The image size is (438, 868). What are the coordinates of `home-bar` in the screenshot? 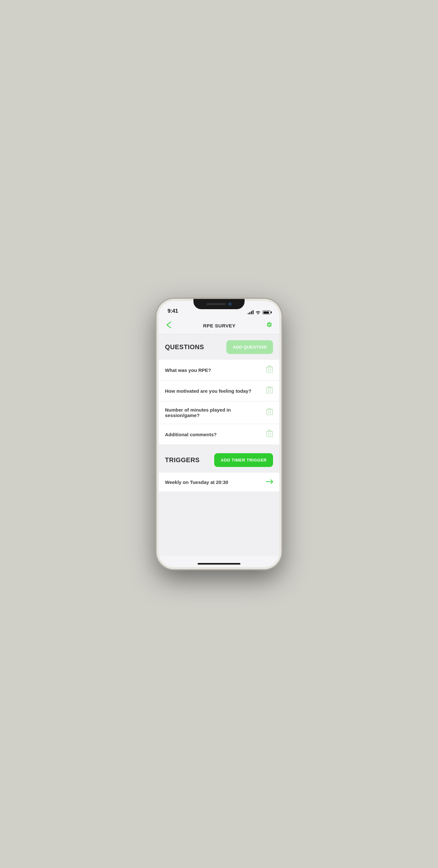 It's located at (219, 564).